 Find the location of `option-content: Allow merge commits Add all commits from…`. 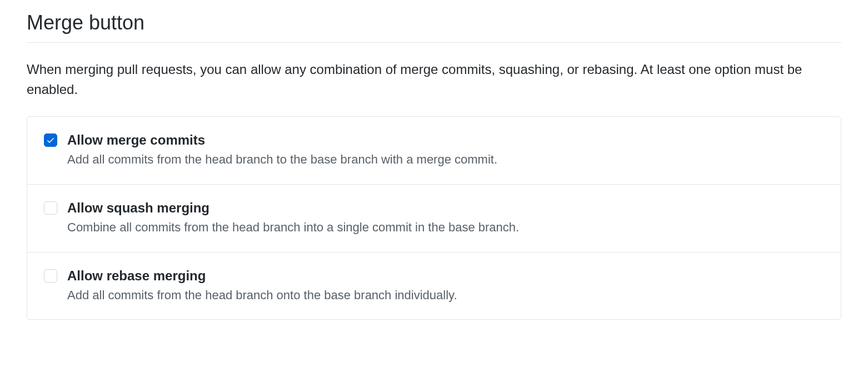

option-content: Allow merge commits Add all commits from… is located at coordinates (446, 150).